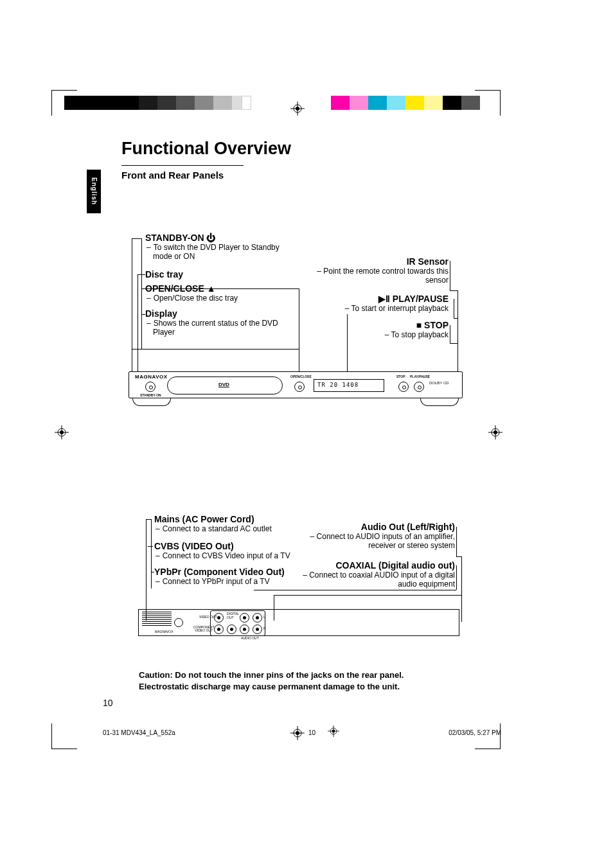 This screenshot has height=868, width=613. What do you see at coordinates (150, 387) in the screenshot?
I see `standby-button-icon` at bounding box center [150, 387].